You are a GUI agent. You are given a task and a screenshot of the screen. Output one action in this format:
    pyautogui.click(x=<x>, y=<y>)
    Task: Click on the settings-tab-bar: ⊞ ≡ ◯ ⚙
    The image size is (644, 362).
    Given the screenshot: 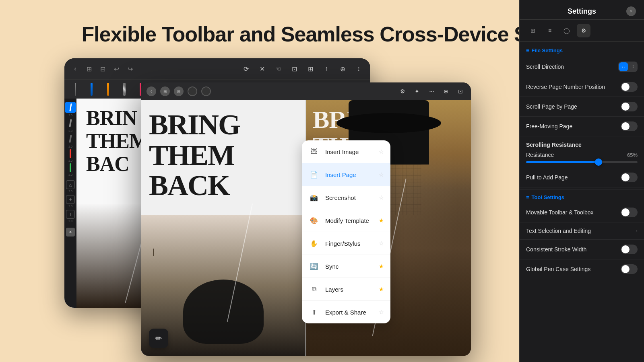 What is the action you would take?
    pyautogui.click(x=582, y=31)
    